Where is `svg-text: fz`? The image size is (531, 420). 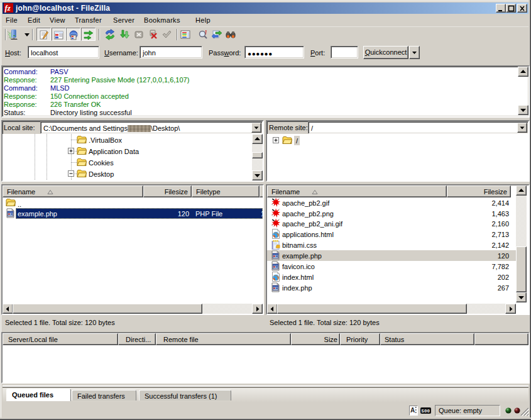 svg-text: fz is located at coordinates (8, 8).